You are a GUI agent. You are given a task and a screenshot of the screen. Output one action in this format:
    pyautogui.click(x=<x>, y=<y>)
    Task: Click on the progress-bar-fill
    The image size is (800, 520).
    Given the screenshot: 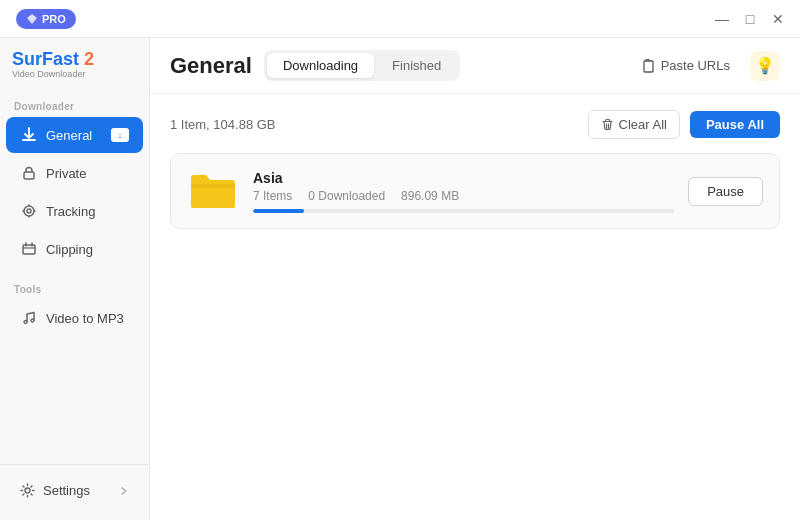 What is the action you would take?
    pyautogui.click(x=278, y=211)
    